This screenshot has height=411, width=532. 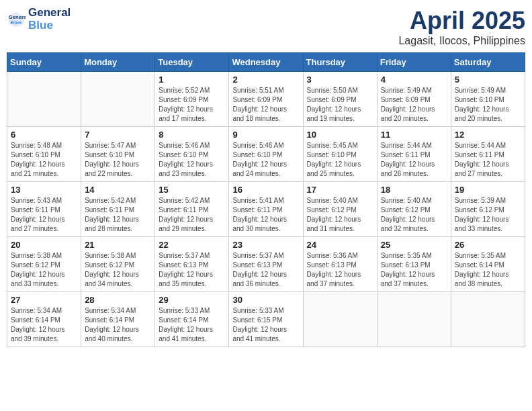 What do you see at coordinates (488, 215) in the screenshot?
I see `day-detail: Sunrise: 5:39 AMSunset: 6:12 PMDaylight:…` at bounding box center [488, 215].